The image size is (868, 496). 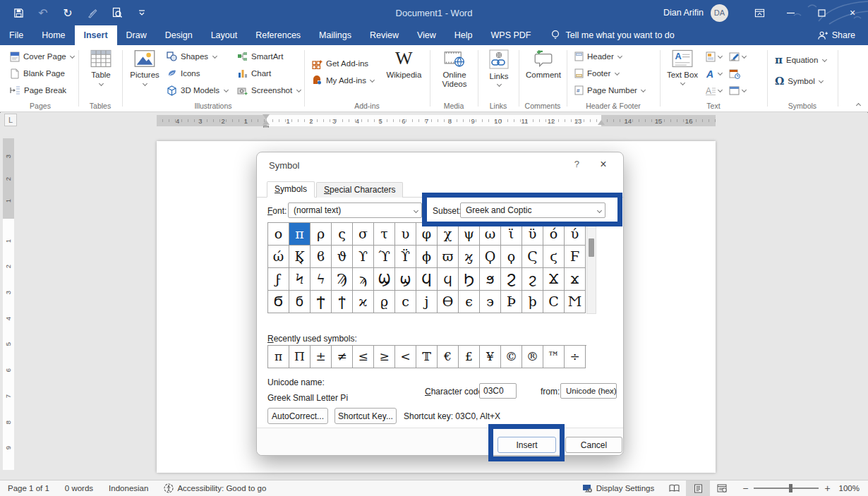 I want to click on read-mode-button, so click(x=674, y=488).